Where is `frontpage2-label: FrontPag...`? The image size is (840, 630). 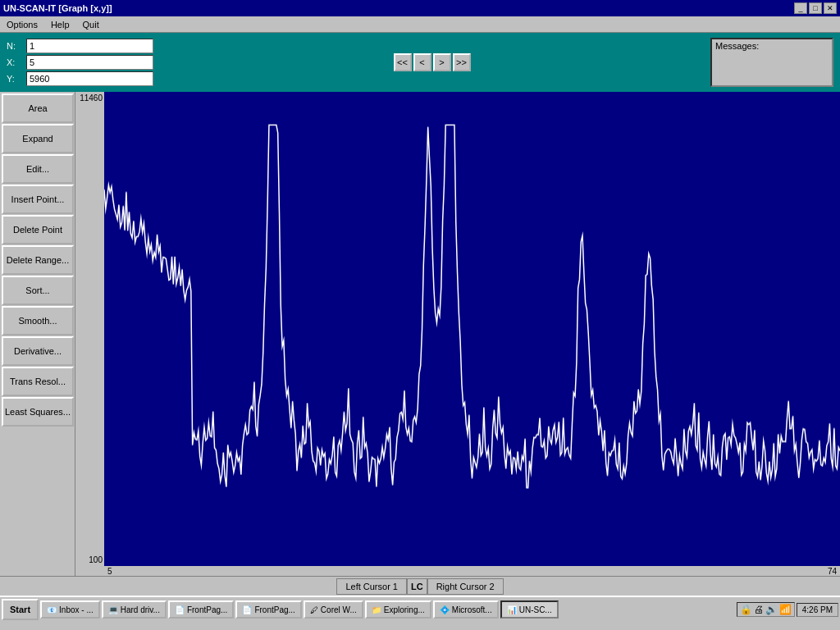 frontpage2-label: FrontPag... is located at coordinates (274, 610).